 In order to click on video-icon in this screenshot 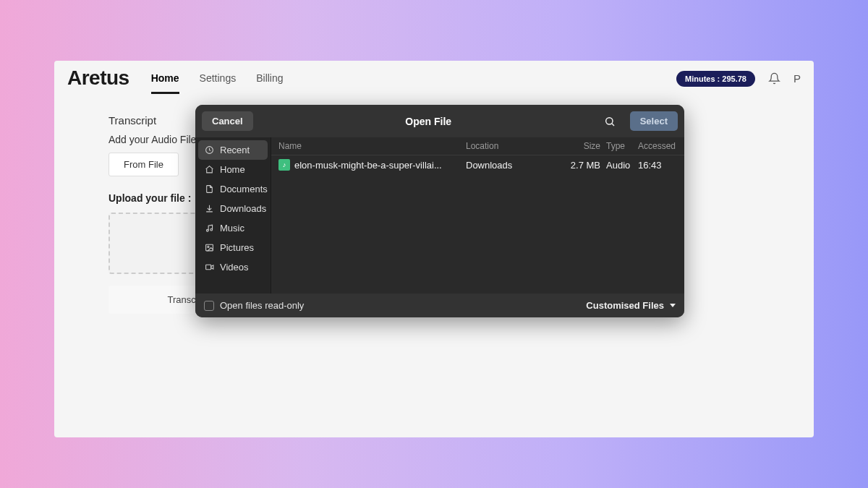, I will do `click(209, 267)`.